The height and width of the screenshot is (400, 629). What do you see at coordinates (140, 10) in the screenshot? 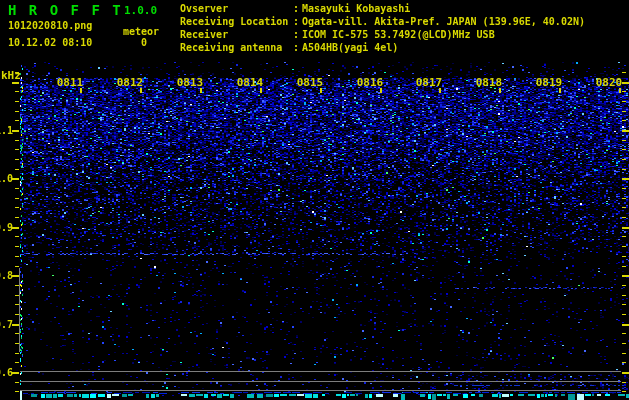
I see `app-version: 1.0.0` at bounding box center [140, 10].